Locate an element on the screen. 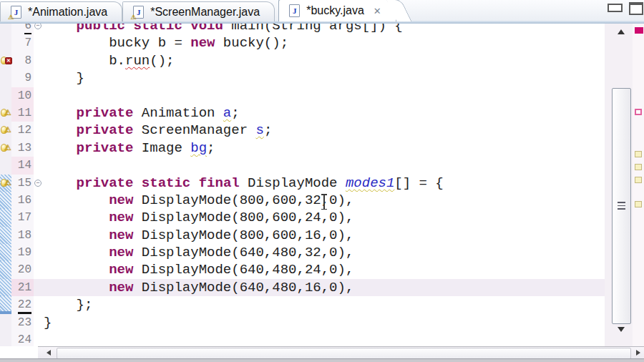 The width and height of the screenshot is (644, 362). line-number: 8 is located at coordinates (23, 61).